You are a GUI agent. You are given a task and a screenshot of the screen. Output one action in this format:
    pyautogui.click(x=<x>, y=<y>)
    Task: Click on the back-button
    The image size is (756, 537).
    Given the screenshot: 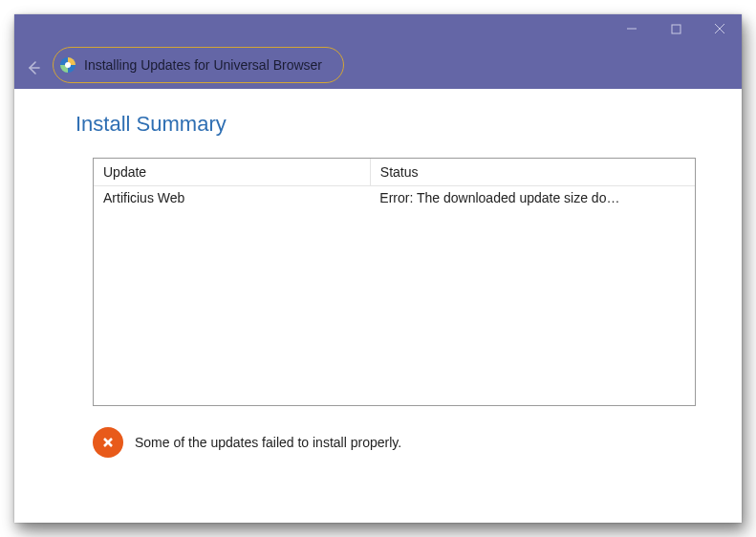 What is the action you would take?
    pyautogui.click(x=33, y=68)
    